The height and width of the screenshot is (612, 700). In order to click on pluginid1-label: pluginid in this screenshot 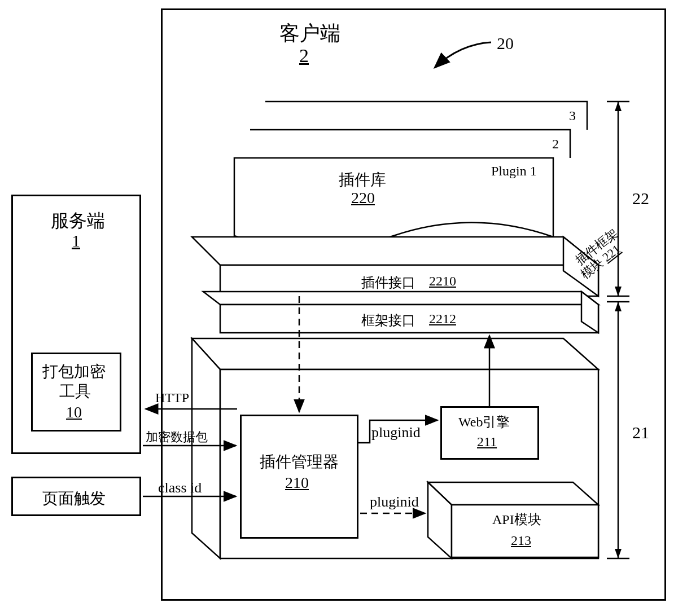, I will do `click(396, 433)`.